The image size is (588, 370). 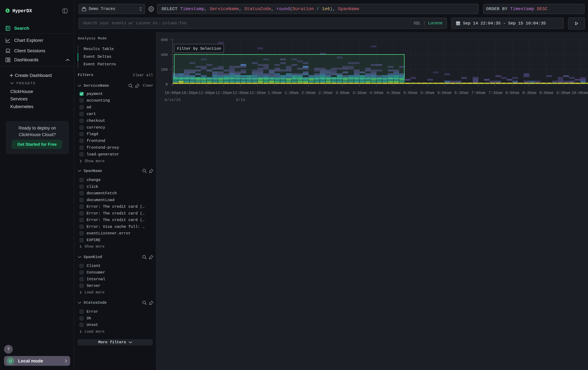 I want to click on svg-text: 8:00am, so click(x=512, y=93).